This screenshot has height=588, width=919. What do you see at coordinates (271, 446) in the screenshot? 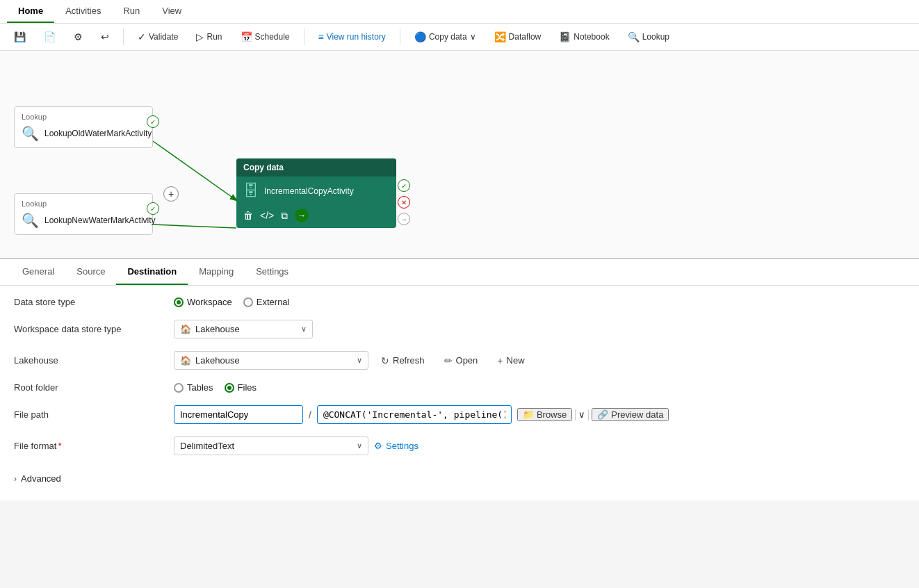
I see `fileformat-dropdown: DelimitedText ∨` at bounding box center [271, 446].